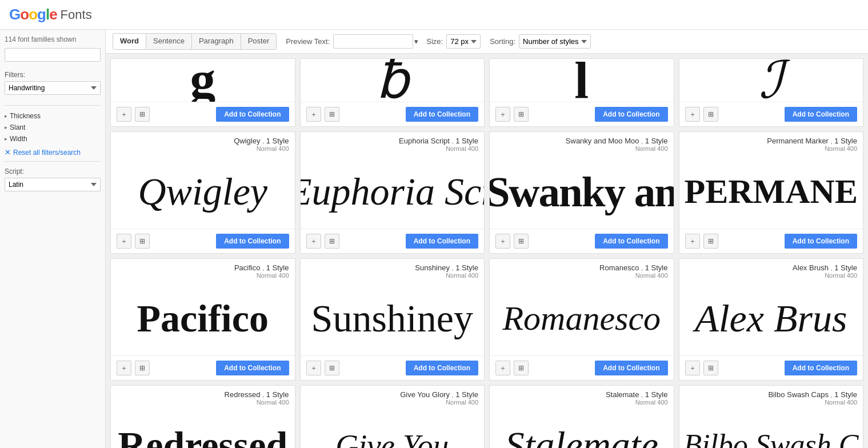 The image size is (868, 448). What do you see at coordinates (821, 368) in the screenshot?
I see `add-collection-alexbrush: Add to Collection` at bounding box center [821, 368].